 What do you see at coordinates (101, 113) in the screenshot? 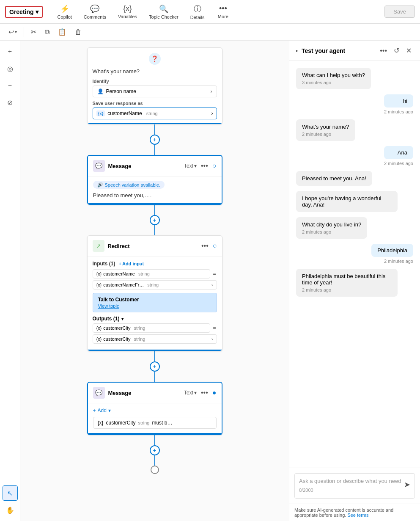
I see `var-brace-icon: {x}` at bounding box center [101, 113].